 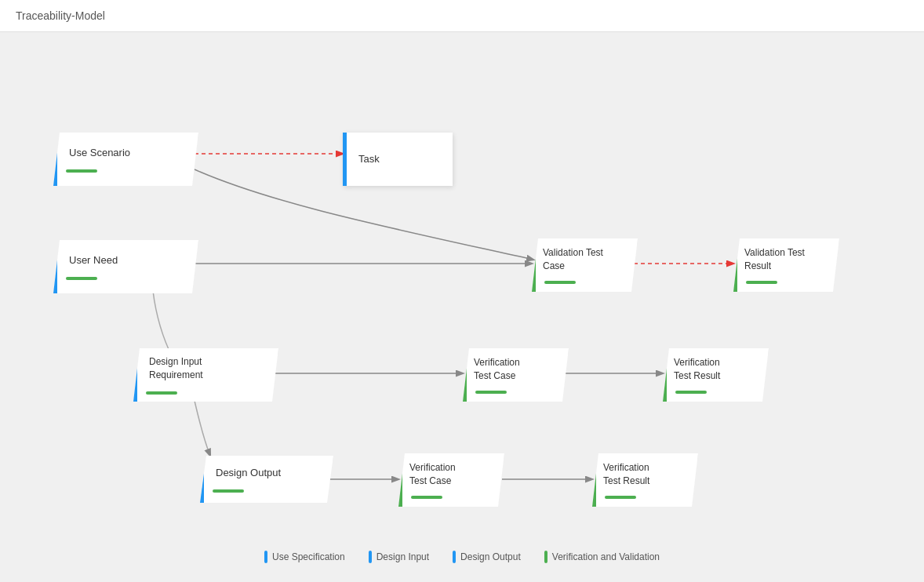 I want to click on vtc1-node: VerificationTest Case, so click(x=516, y=375).